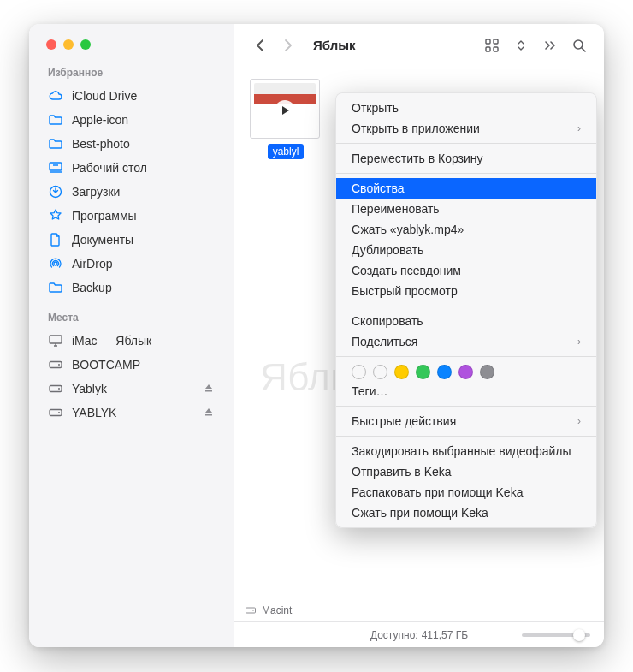 The width and height of the screenshot is (633, 672). What do you see at coordinates (466, 321) in the screenshot?
I see `menu-copy: Скопировать` at bounding box center [466, 321].